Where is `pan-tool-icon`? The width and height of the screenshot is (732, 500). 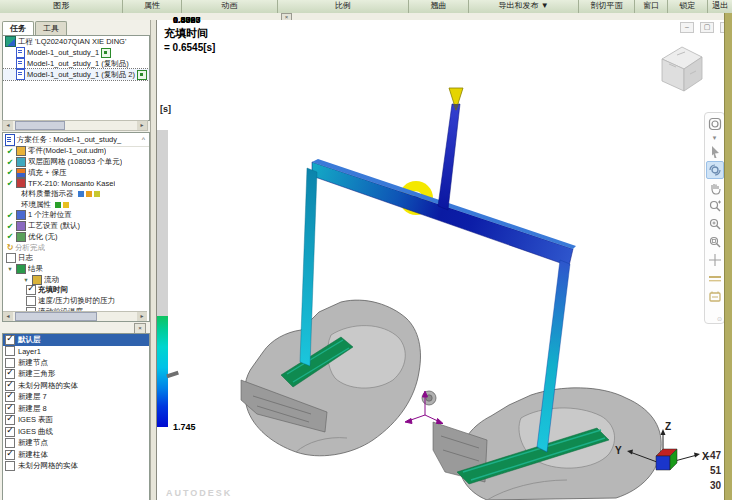 pan-tool-icon is located at coordinates (715, 188).